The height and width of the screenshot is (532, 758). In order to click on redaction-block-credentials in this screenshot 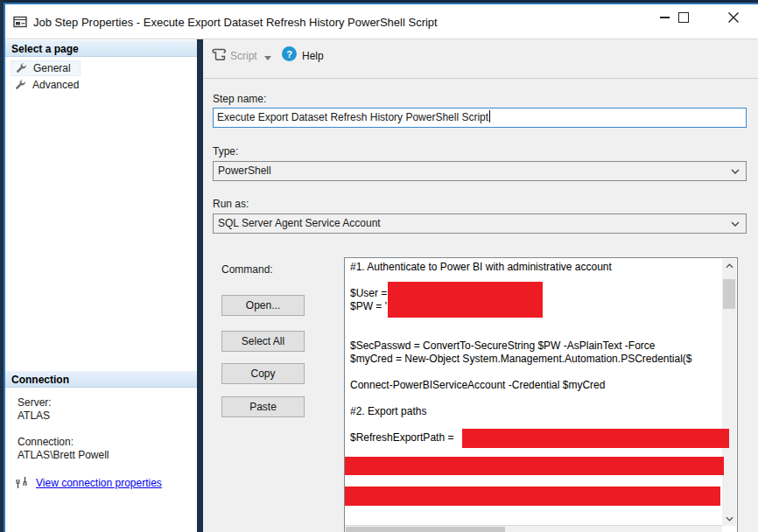, I will do `click(466, 299)`.